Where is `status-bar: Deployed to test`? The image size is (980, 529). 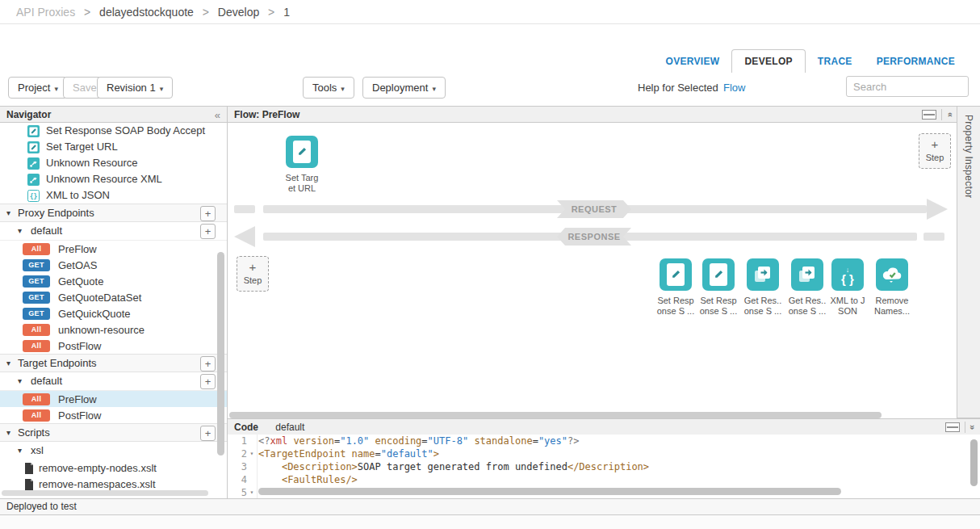
status-bar: Deployed to test is located at coordinates (490, 507).